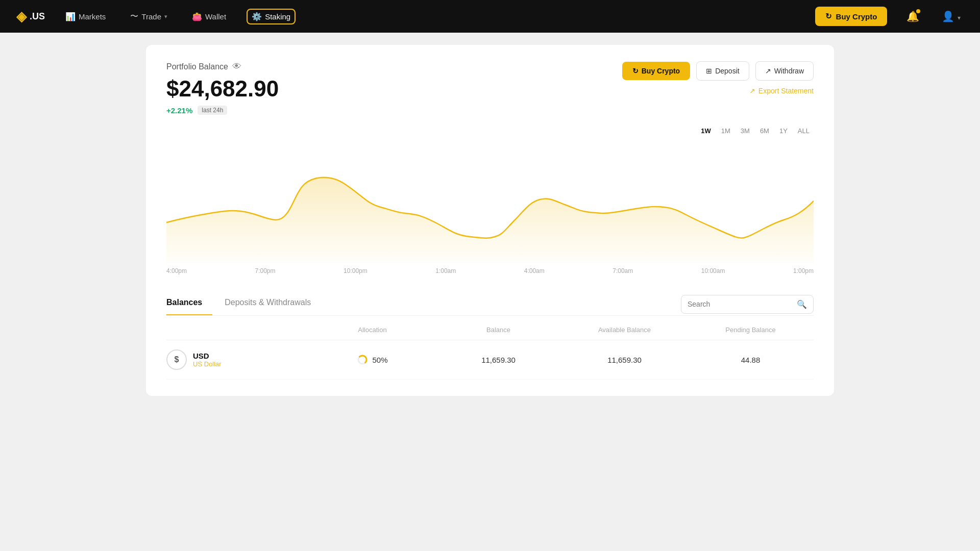  What do you see at coordinates (250, 304) in the screenshot?
I see `tabs: Balances Deposits & Withdrawals` at bounding box center [250, 304].